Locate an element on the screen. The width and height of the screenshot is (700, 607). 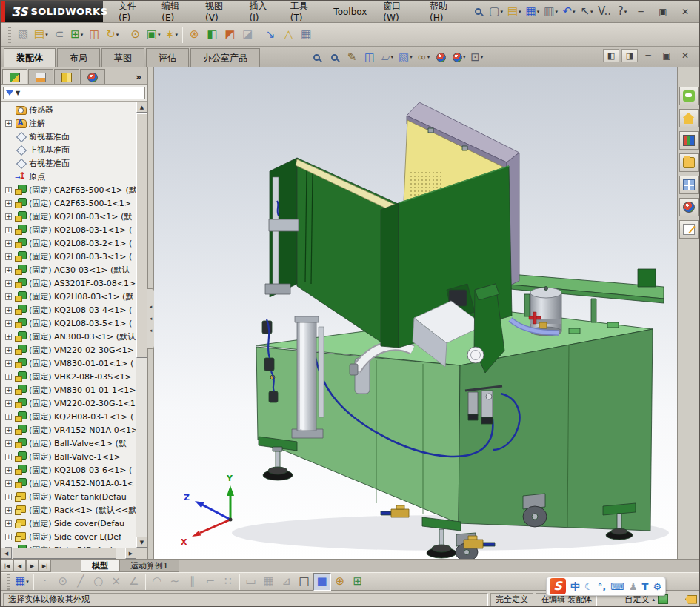
undo-button: ↶ ▾ is located at coordinates (569, 12).